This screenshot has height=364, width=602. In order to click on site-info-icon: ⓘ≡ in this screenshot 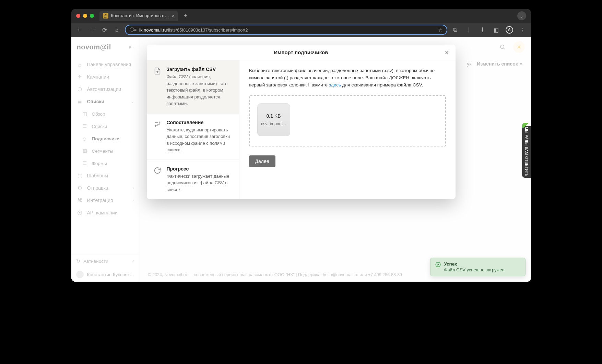, I will do `click(133, 30)`.